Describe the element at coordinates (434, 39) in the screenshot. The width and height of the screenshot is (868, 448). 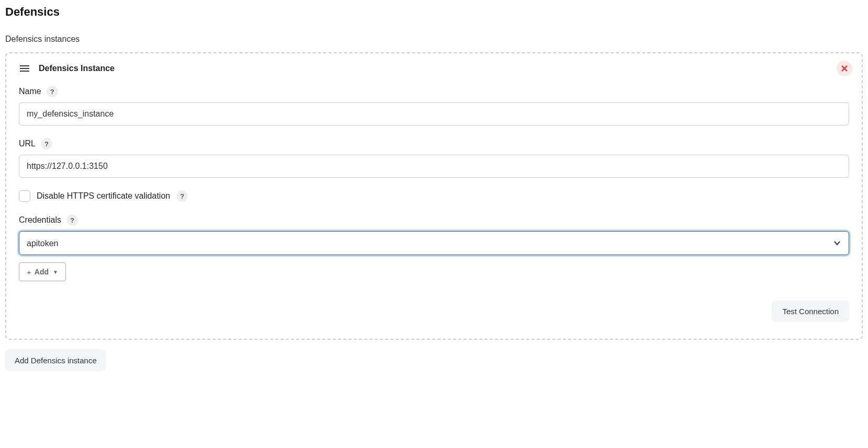
I see `section-label: Defensics instances` at that location.